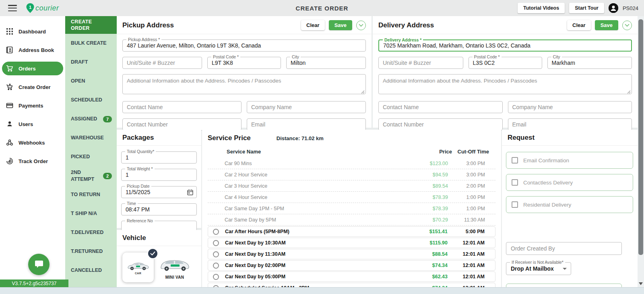 The height and width of the screenshot is (294, 644). Describe the element at coordinates (182, 124) in the screenshot. I see `pickup-contact-number-input` at that location.